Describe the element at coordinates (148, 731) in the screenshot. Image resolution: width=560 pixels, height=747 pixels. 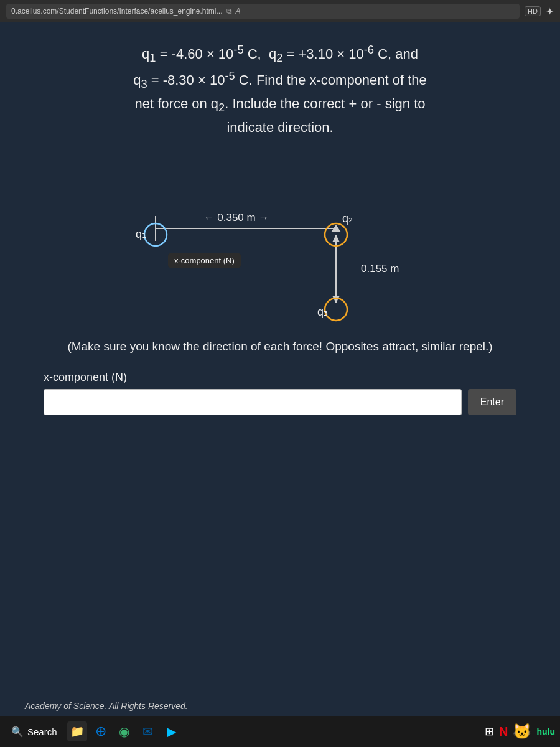
I see `taskbar-mail-icon: ✉` at that location.